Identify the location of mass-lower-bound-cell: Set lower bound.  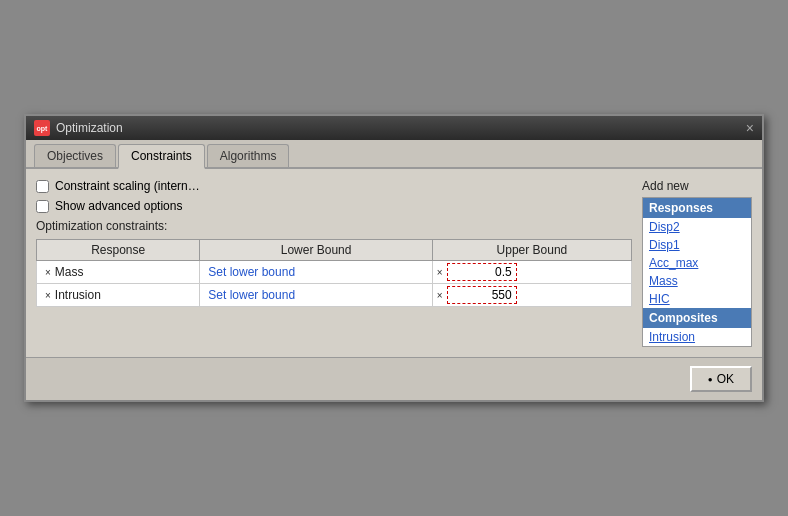
(316, 272).